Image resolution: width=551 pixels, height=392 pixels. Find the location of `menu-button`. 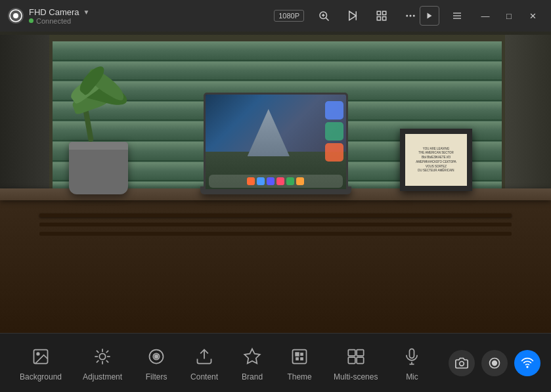

menu-button is located at coordinates (457, 16).